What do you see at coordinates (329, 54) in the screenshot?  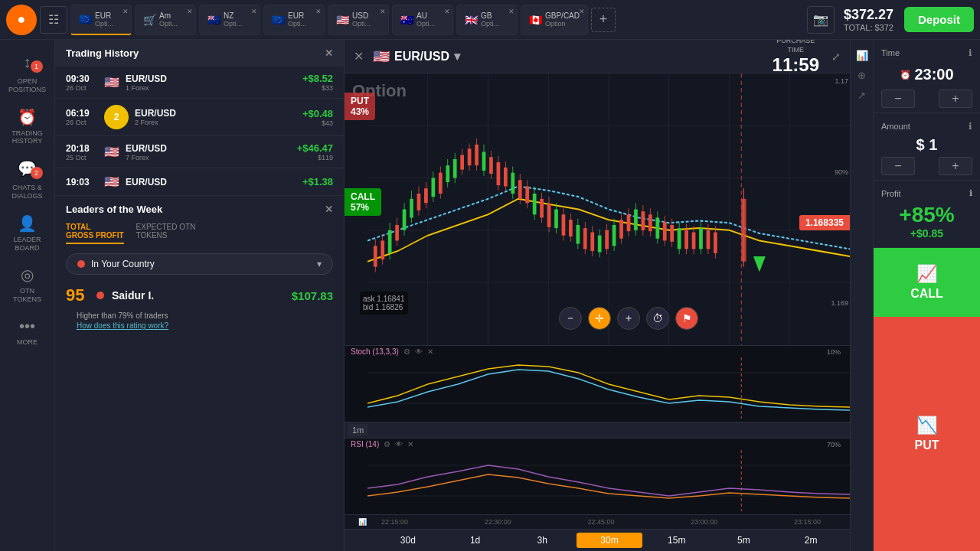 I see `trading-history-close: ✕` at bounding box center [329, 54].